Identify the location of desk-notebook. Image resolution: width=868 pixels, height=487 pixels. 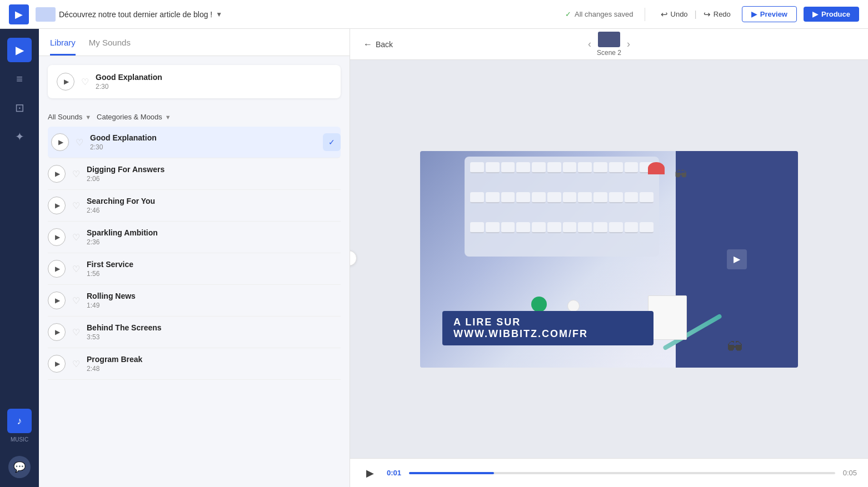
(667, 318).